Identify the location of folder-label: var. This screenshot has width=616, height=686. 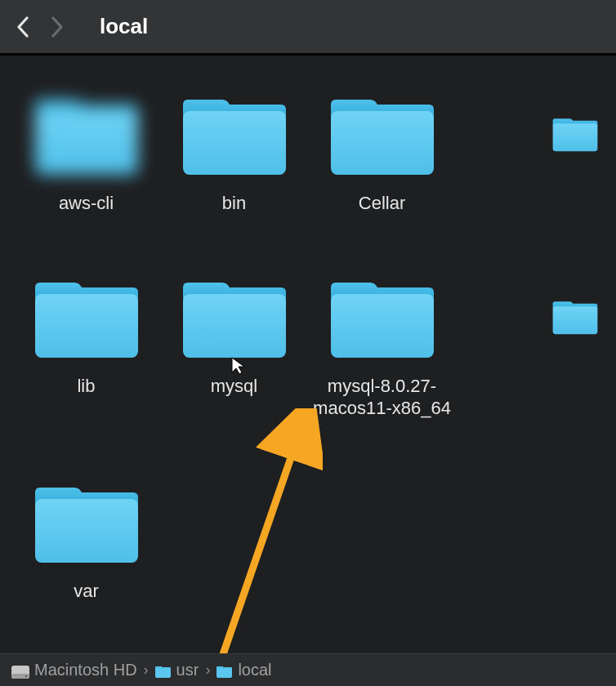
(87, 591).